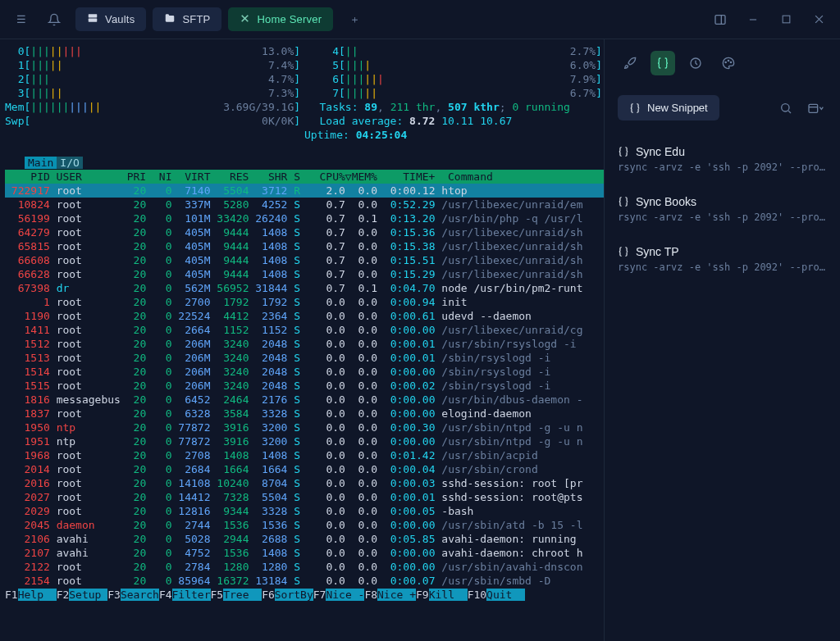 The image size is (840, 641). What do you see at coordinates (304, 177) in the screenshot?
I see `column-headers: PID USER PRI NI VIRT RES SHR S CPU%▽MEM%…` at bounding box center [304, 177].